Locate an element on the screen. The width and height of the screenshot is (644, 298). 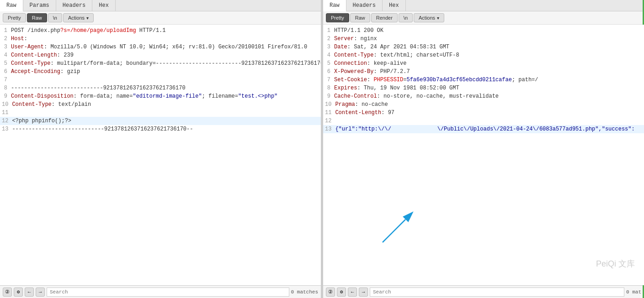
left-pretty-btn: Pretty is located at coordinates (15, 18).